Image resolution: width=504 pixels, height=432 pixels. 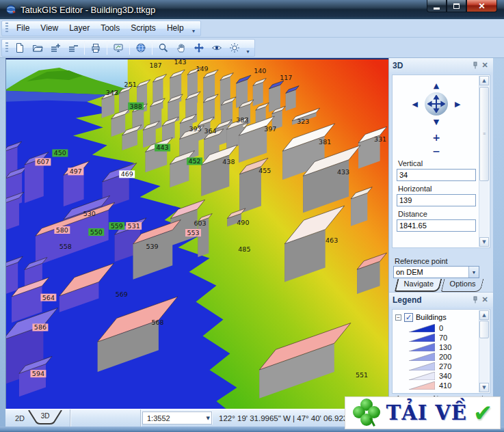 I want to click on rotate-left-button: ◀, so click(x=415, y=104).